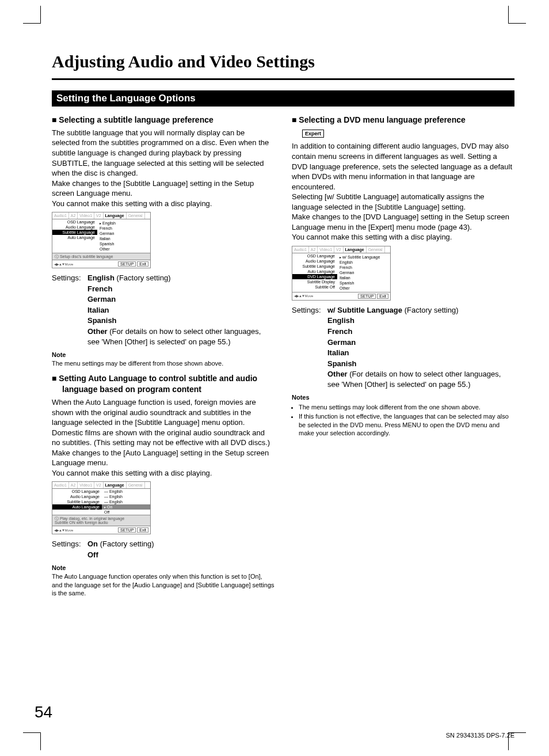 The width and height of the screenshot is (549, 756). I want to click on subheading-auto-language: Setting Auto Language to control subtitl…, so click(168, 384).